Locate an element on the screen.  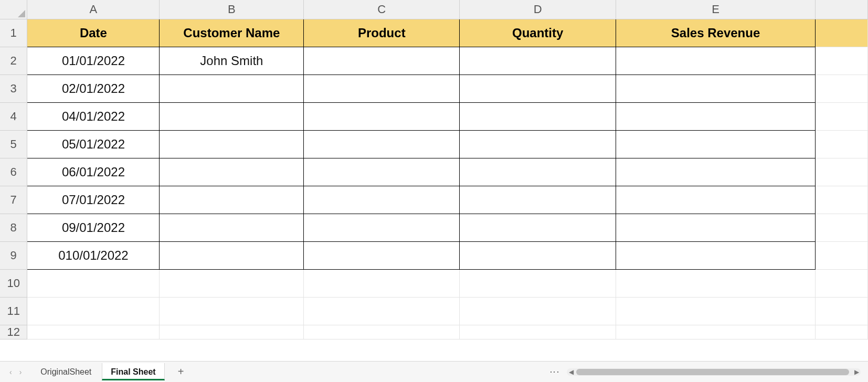
cell-D8 is located at coordinates (538, 228).